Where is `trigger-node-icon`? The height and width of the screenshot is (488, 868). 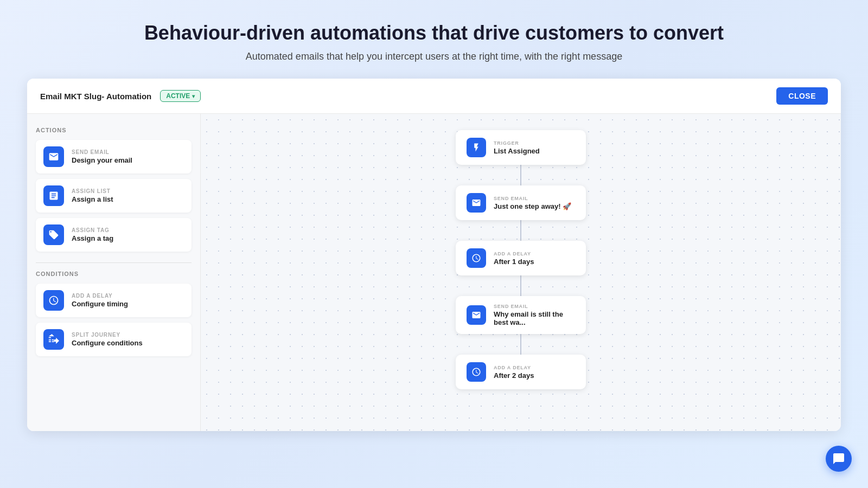
trigger-node-icon is located at coordinates (476, 147).